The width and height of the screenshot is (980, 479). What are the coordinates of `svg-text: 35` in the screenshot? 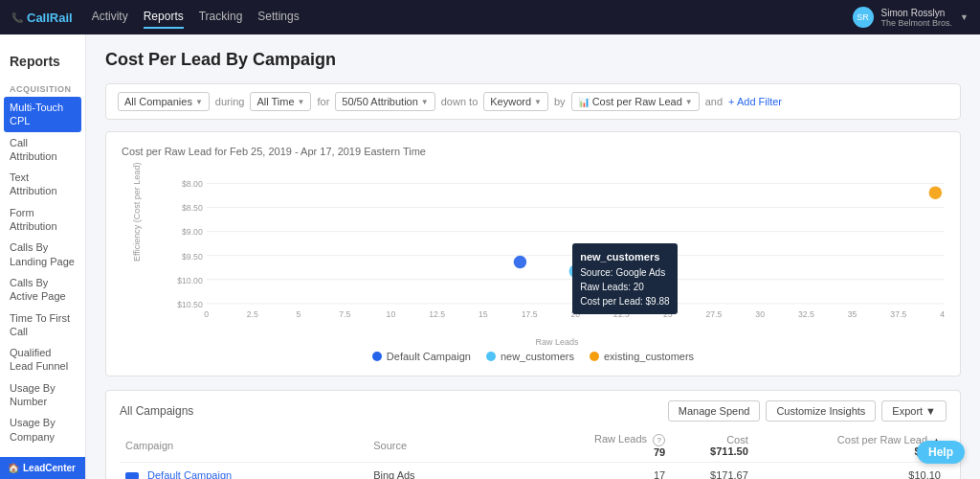 It's located at (853, 314).